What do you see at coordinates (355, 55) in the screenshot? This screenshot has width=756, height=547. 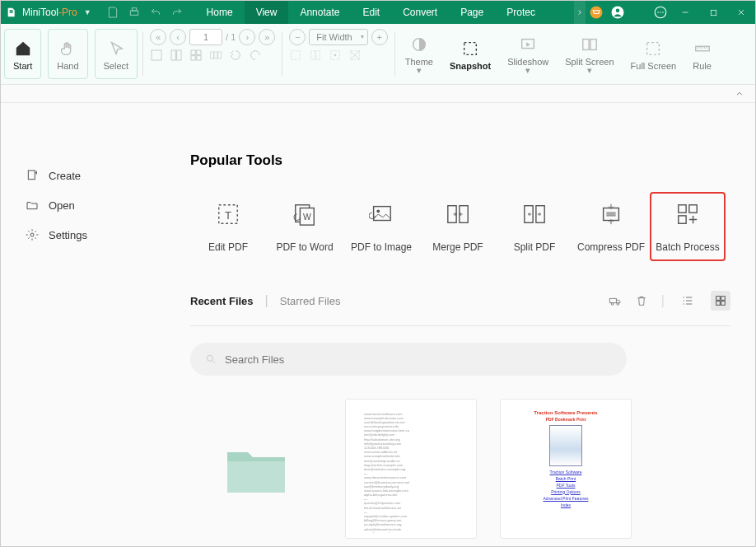 I see `view4-icon` at bounding box center [355, 55].